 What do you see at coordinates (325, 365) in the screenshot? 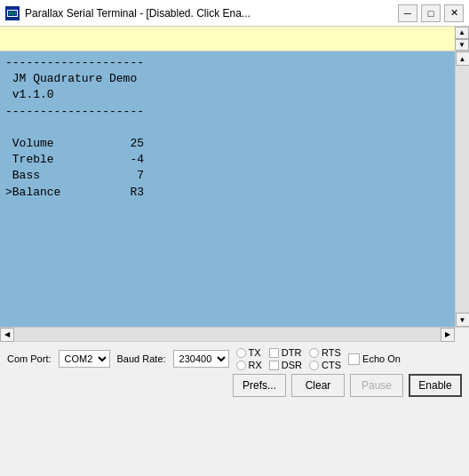
I see `cts-item: CTS` at bounding box center [325, 365].